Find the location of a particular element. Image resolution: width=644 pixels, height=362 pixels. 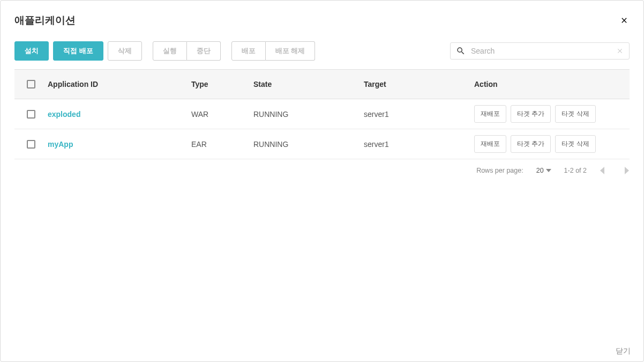

rows-per-page-label: Rows per page: is located at coordinates (500, 171).